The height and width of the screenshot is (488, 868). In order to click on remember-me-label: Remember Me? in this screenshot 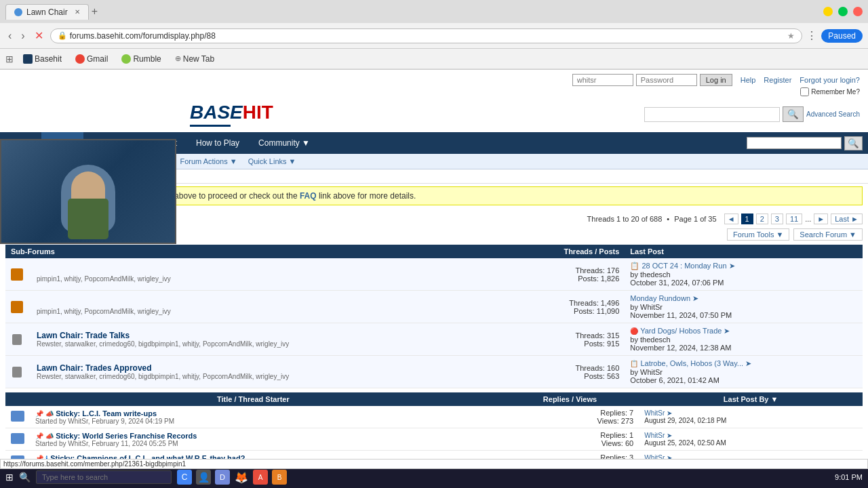, I will do `click(835, 92)`.